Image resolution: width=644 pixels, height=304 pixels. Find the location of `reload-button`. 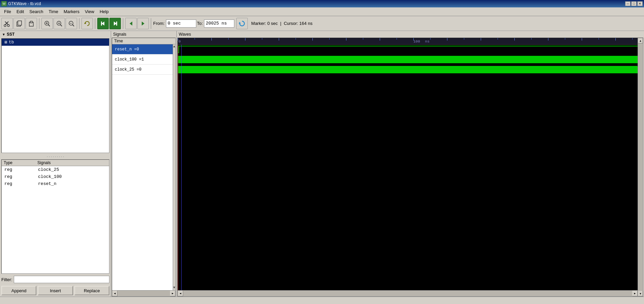

reload-button is located at coordinates (242, 24).